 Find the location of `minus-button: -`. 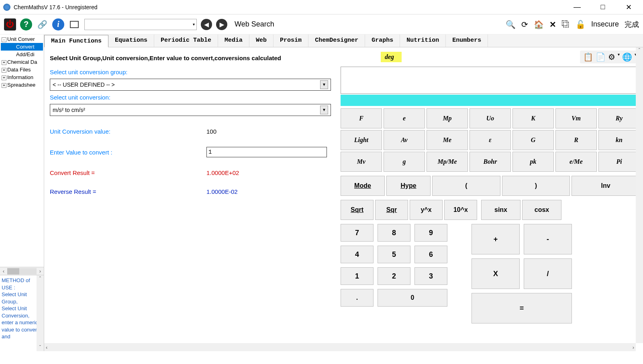

minus-button: - is located at coordinates (548, 239).